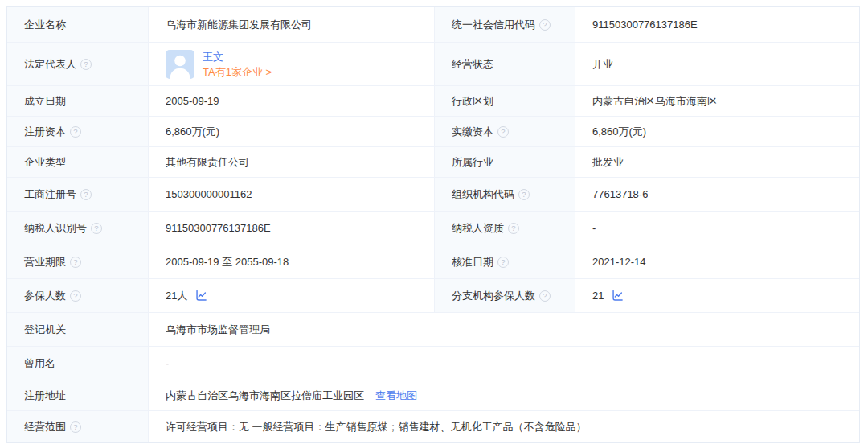  Describe the element at coordinates (237, 72) in the screenshot. I see `legal-rep-companies-link: TA有1家企业 >` at that location.